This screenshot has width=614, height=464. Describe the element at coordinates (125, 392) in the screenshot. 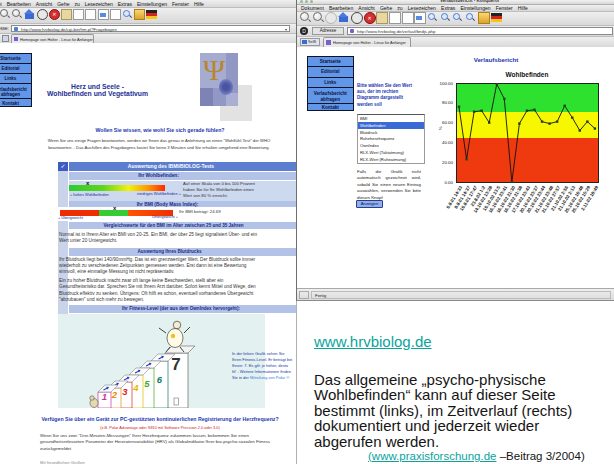

I see `svg-text: 3` at that location.